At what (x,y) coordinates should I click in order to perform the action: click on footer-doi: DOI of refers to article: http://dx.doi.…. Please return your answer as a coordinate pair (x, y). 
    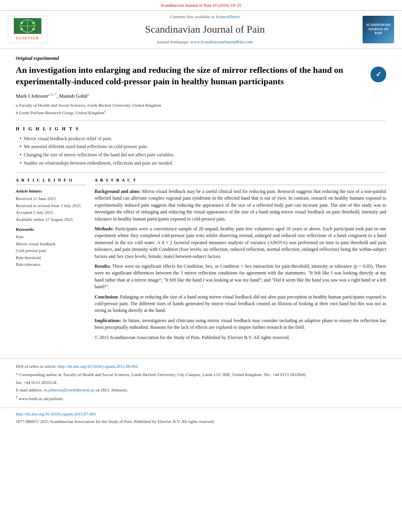
    Looking at the image, I should click on (201, 366).